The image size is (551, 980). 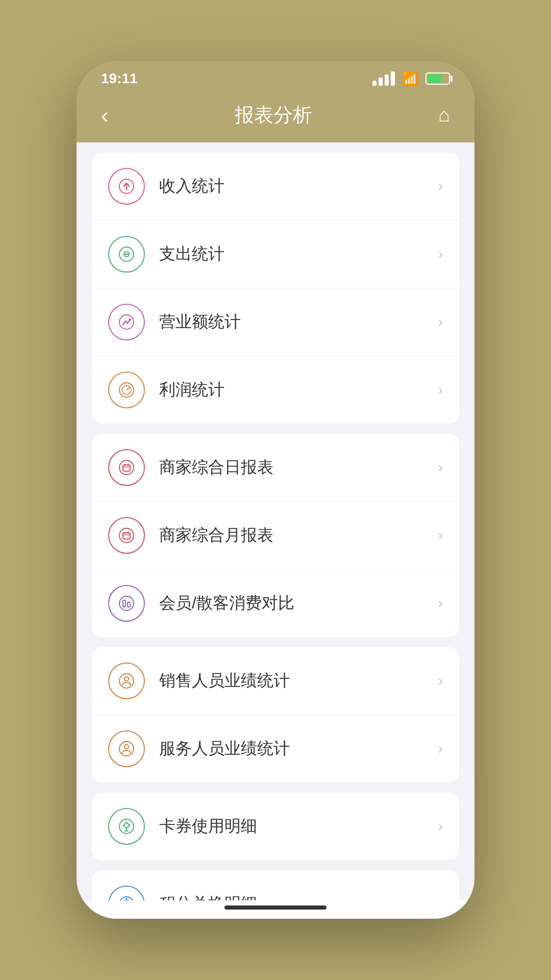 What do you see at coordinates (276, 910) in the screenshot?
I see `home-bar` at bounding box center [276, 910].